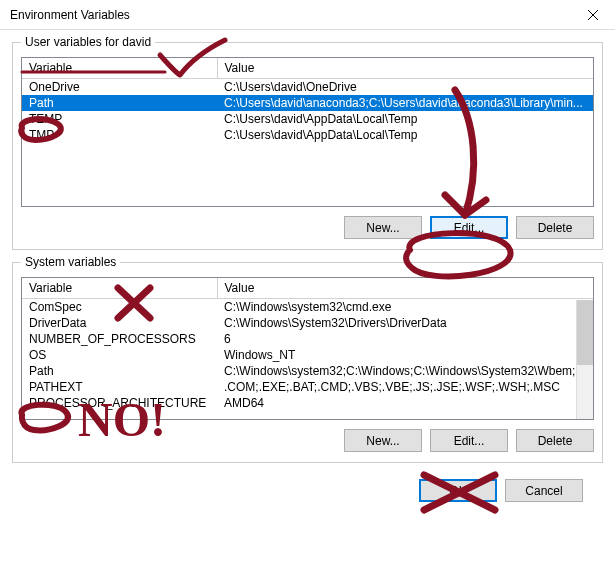  I want to click on table-row: OSWindows_NT, so click(308, 355).